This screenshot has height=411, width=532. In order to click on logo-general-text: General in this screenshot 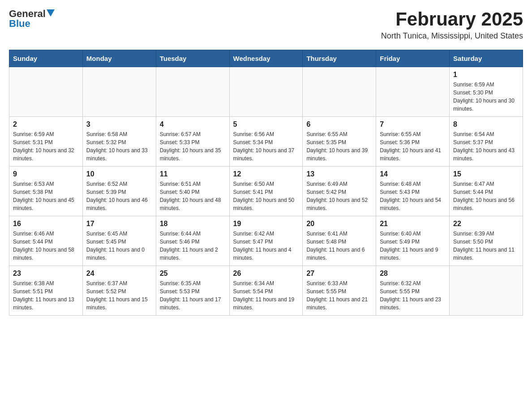, I will do `click(27, 14)`.